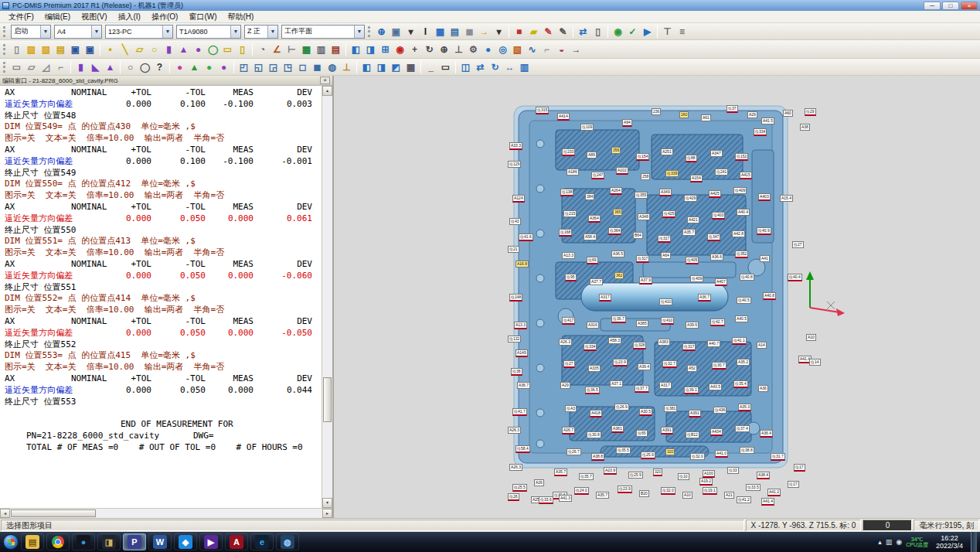  I want to click on report-list-icon: ≡, so click(682, 32).